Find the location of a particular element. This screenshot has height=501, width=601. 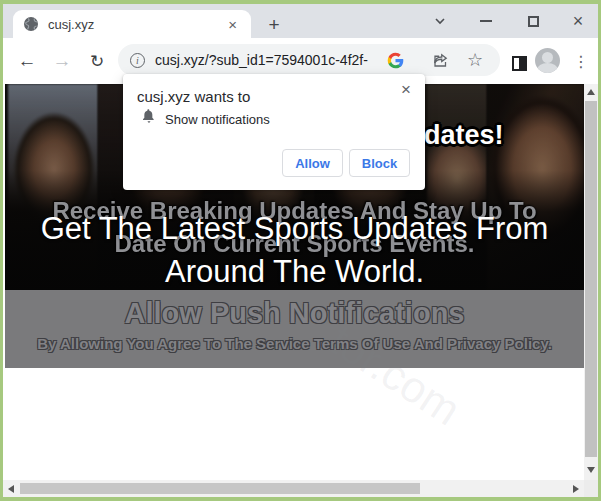

headline-line-2: Around The World. is located at coordinates (294, 272).